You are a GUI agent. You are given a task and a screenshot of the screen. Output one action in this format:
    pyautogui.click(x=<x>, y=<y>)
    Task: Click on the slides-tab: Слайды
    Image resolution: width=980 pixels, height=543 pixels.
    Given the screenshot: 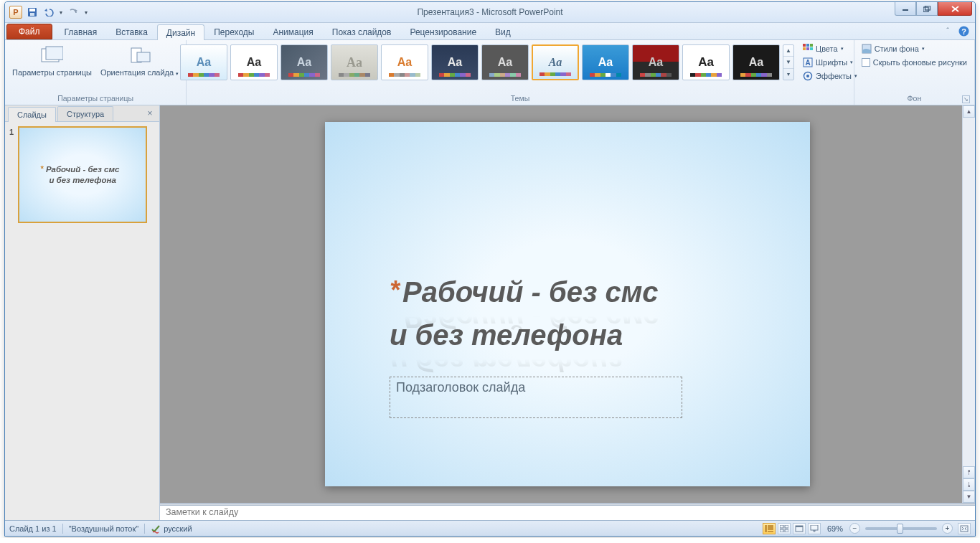 What is the action you would take?
    pyautogui.click(x=32, y=115)
    